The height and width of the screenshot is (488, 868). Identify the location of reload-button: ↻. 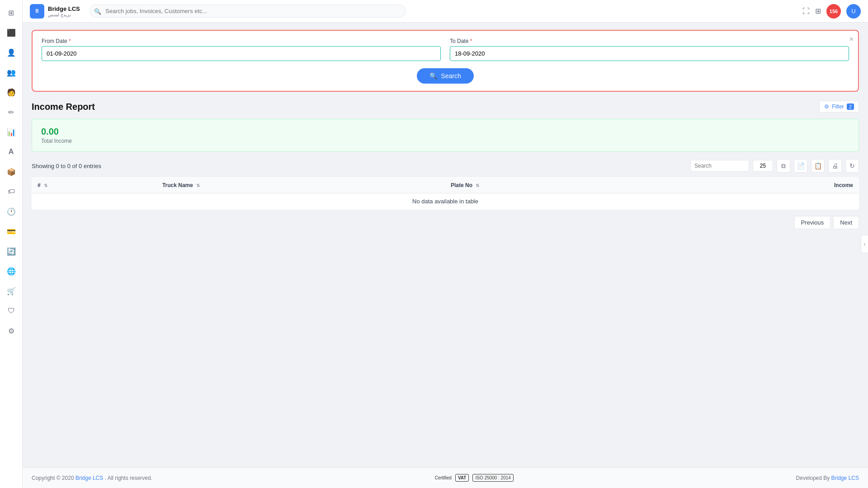
(852, 166).